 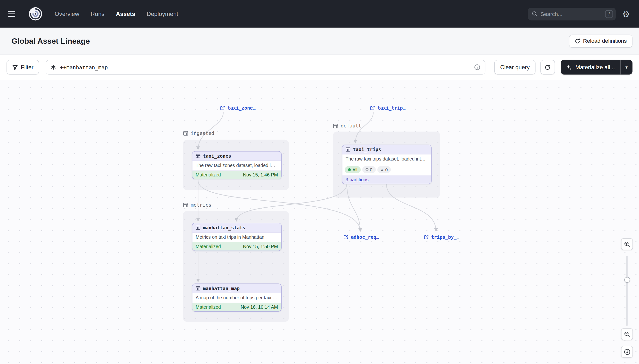 What do you see at coordinates (571, 14) in the screenshot?
I see `search-input` at bounding box center [571, 14].